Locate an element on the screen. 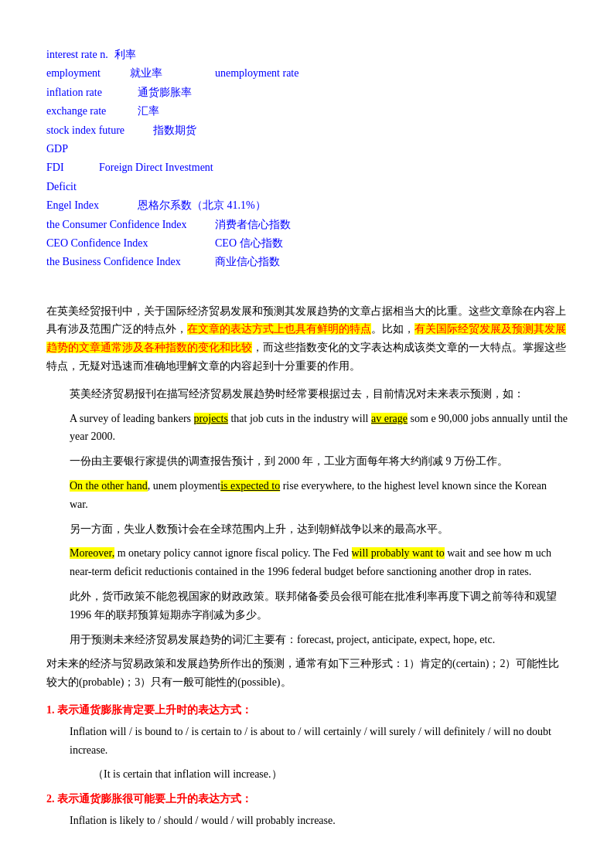 The image size is (614, 868). vocab-row-gdp: GDP is located at coordinates (307, 149).